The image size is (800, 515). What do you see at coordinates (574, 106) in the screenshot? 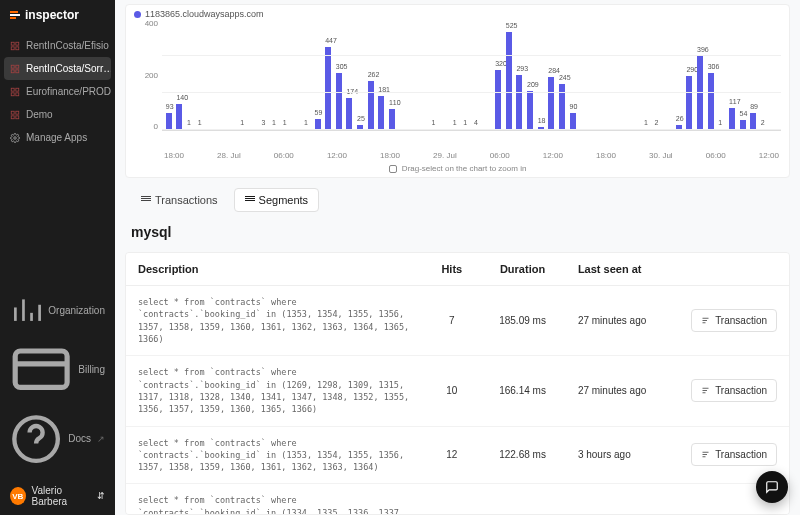
I see `bar-value-label: 90` at bounding box center [574, 106].